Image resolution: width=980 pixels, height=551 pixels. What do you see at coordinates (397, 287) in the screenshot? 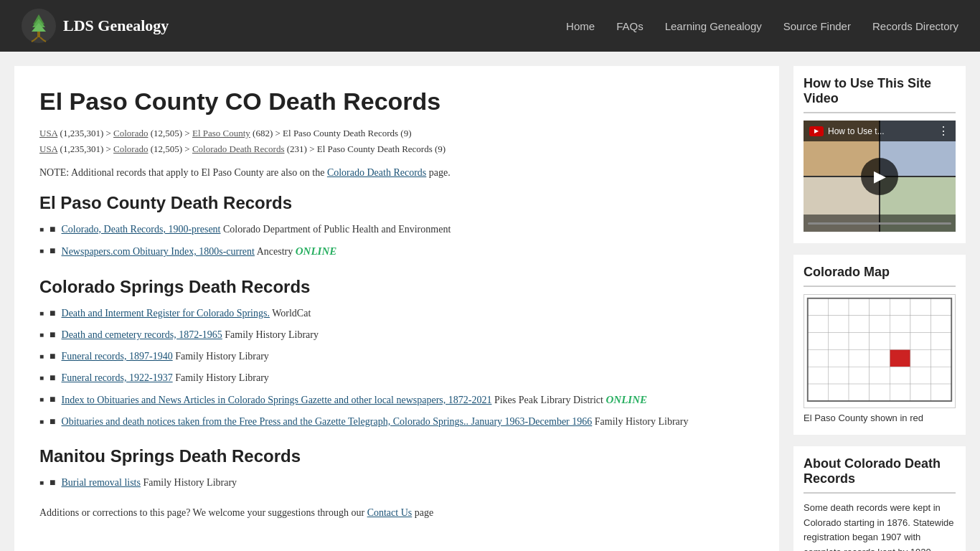
I see `section2-heading: Colorado Springs Death Records` at bounding box center [397, 287].